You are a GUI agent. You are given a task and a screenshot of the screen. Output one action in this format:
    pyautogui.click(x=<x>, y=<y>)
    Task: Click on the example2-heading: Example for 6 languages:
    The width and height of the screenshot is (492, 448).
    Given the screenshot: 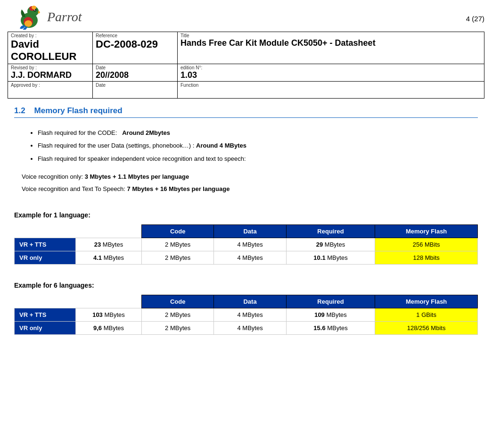 What is the action you would take?
    pyautogui.click(x=246, y=285)
    